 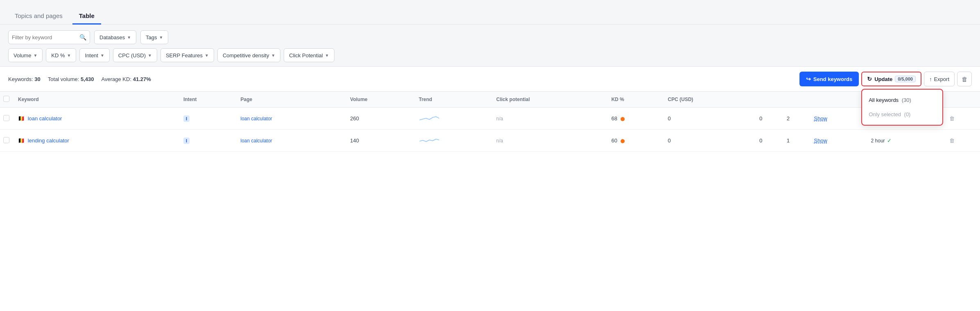 I want to click on flag-icon-1: 🇧🇪, so click(x=21, y=119).